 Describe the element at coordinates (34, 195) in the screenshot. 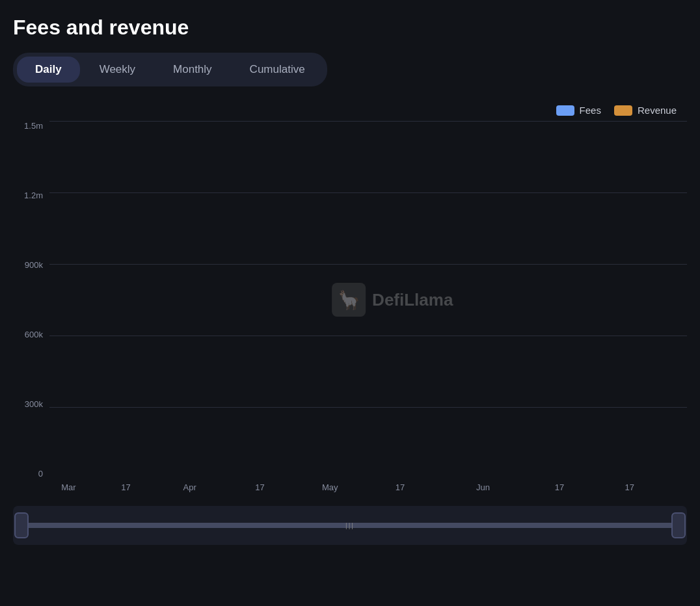

I see `y-label-1.2m: 1.2m` at that location.